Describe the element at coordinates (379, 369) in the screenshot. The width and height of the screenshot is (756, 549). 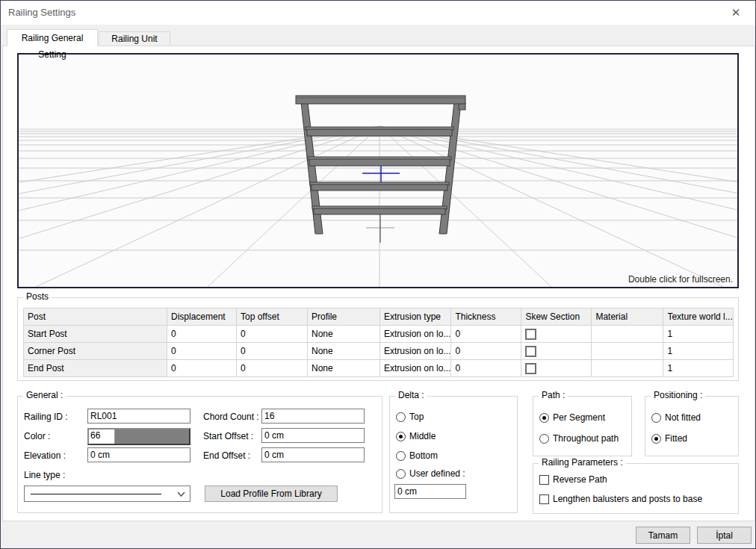
I see `table-row-end-post: End Post 0 0 None Extrusion on lo... 0 1` at that location.